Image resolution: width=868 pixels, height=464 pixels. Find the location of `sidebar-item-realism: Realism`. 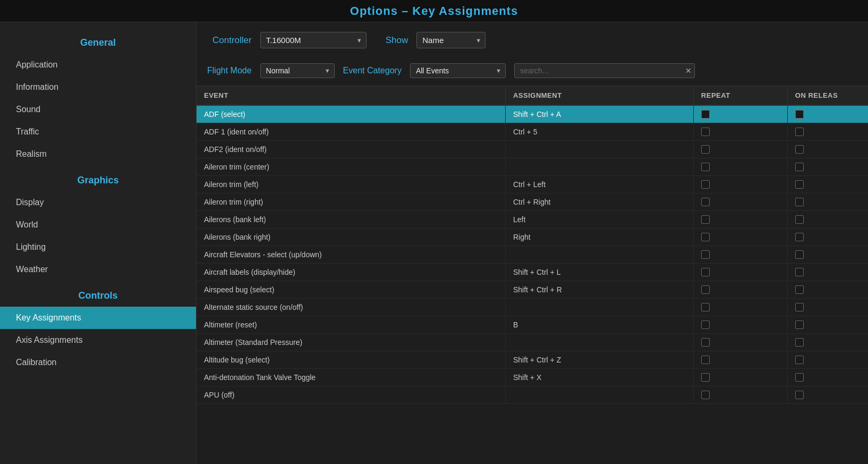

sidebar-item-realism: Realism is located at coordinates (98, 154).